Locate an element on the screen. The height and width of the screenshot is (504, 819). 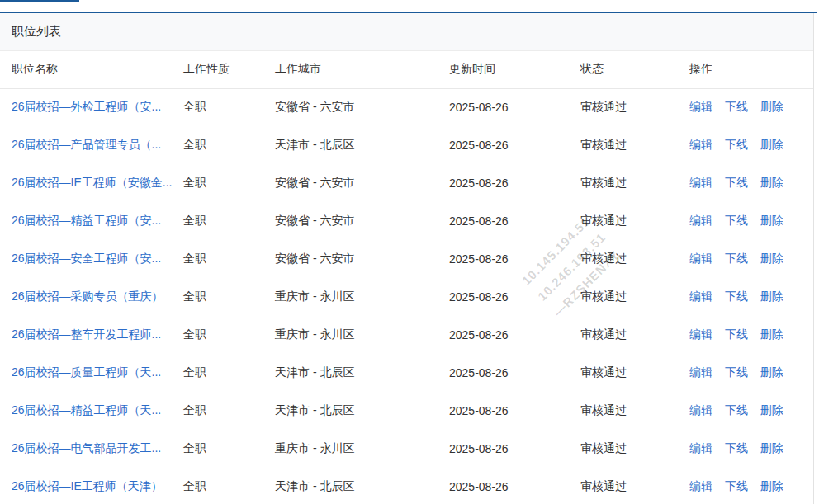
column-header-status: 状态 is located at coordinates (623, 69).